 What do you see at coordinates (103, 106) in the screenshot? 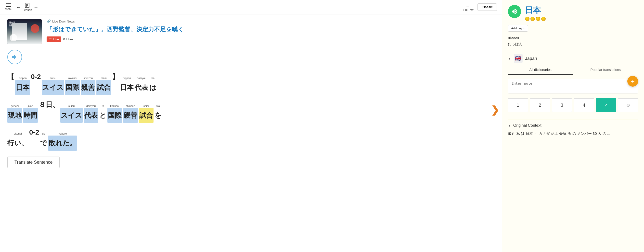
I see `furigana-to: to` at bounding box center [103, 106].